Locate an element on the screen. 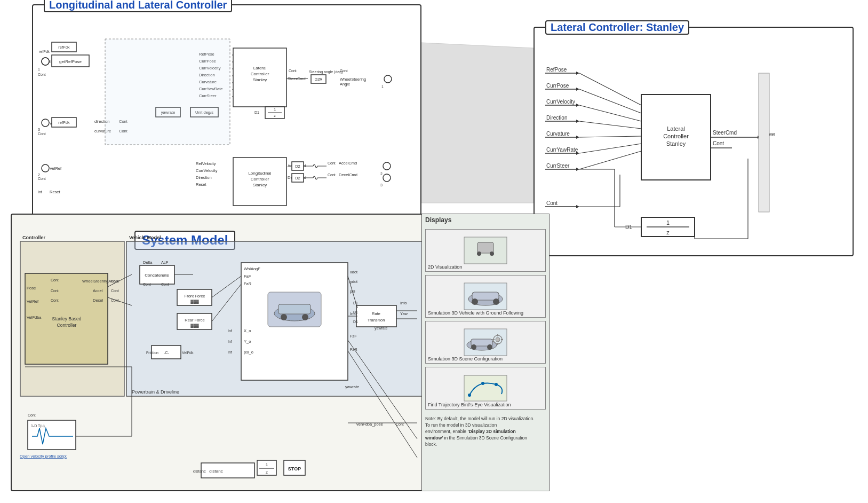 The image size is (868, 503). svg-text: Stanley is located at coordinates (260, 80).